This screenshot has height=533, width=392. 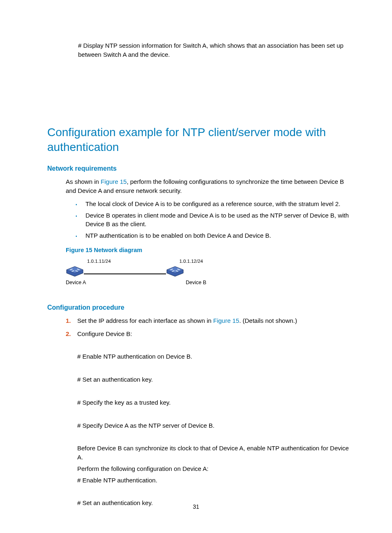 I want to click on netreq-lead: As shown in Figure 15, perform the follo…, so click(x=210, y=186).